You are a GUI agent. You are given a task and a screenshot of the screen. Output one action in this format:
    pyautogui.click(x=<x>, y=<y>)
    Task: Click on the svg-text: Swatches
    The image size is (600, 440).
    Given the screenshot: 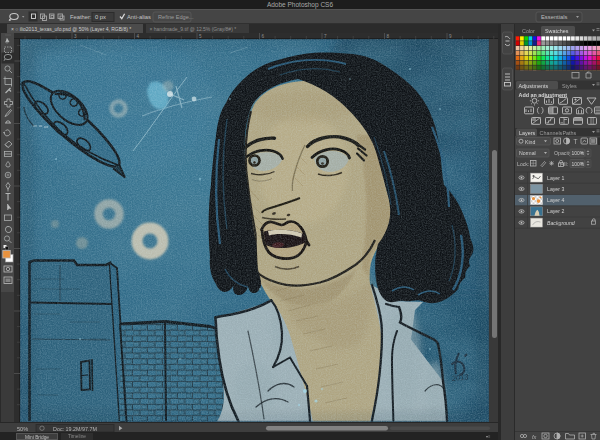 What is the action you would take?
    pyautogui.click(x=557, y=31)
    